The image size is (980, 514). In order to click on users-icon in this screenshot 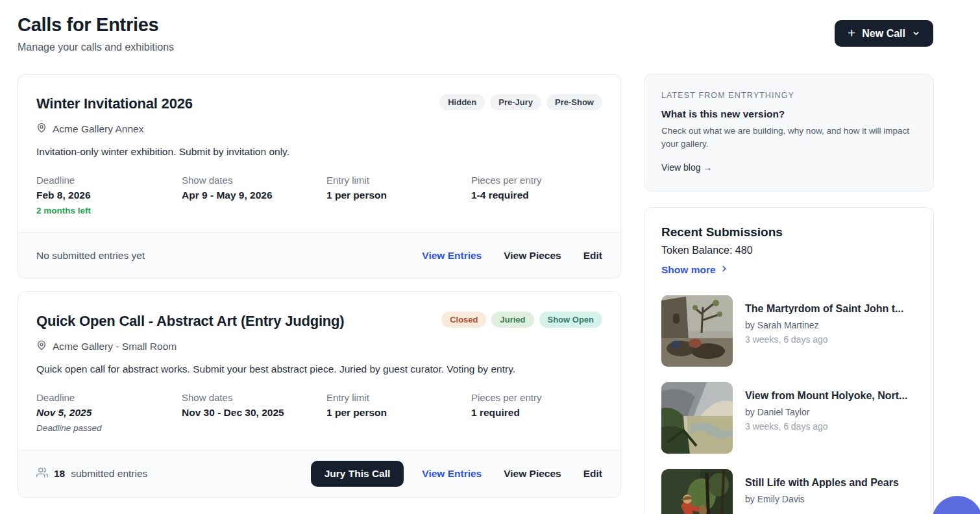, I will do `click(42, 474)`.